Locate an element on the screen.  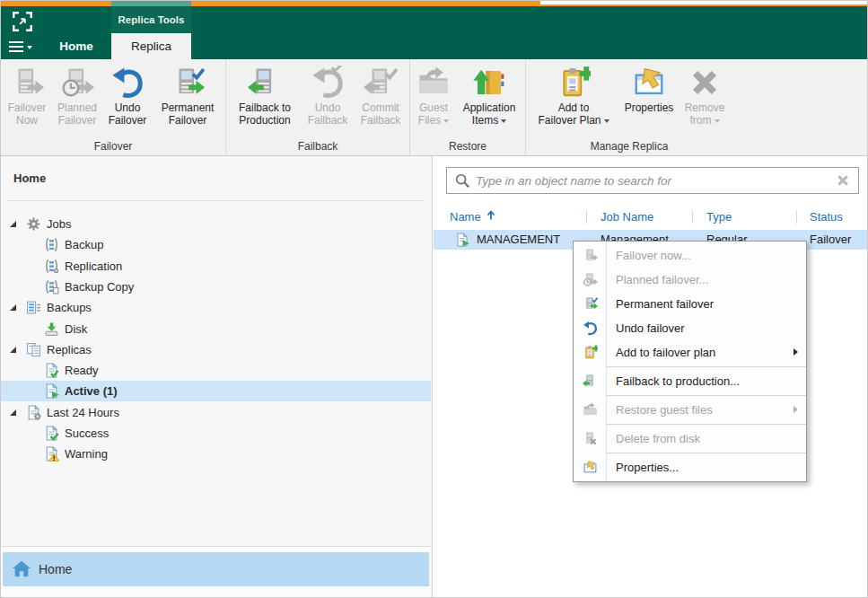
properties-button: Properties is located at coordinates (649, 100).